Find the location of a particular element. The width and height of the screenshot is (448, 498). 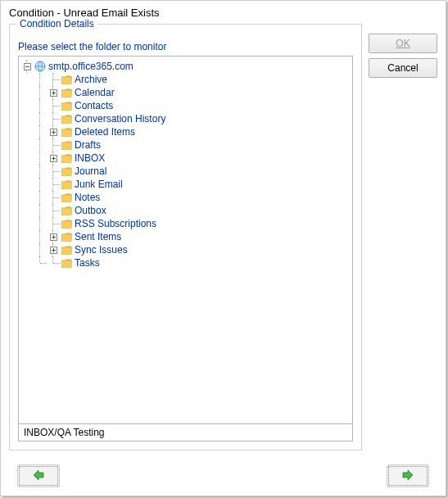

tree-node-label: Journal is located at coordinates (90, 171).